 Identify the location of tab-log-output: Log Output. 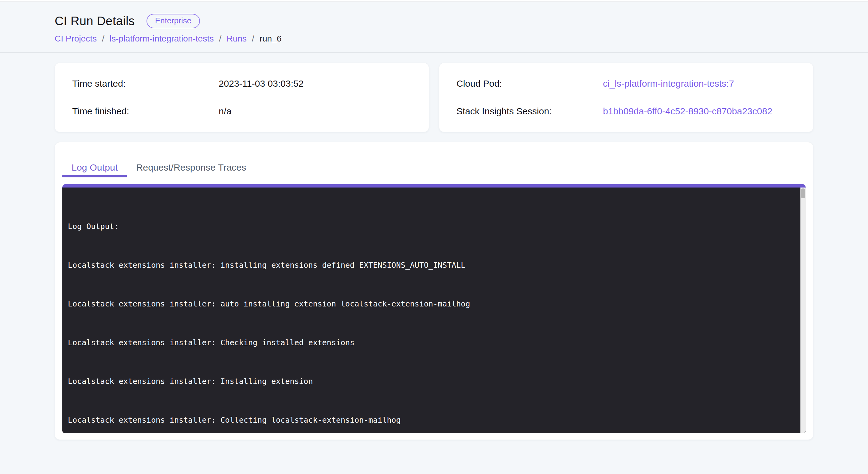
(94, 168).